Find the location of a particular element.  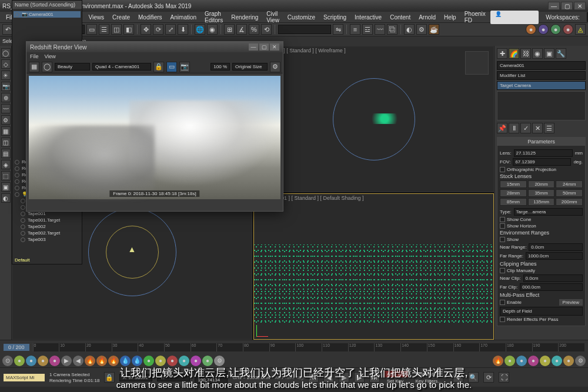

named-selection-input is located at coordinates (305, 29).